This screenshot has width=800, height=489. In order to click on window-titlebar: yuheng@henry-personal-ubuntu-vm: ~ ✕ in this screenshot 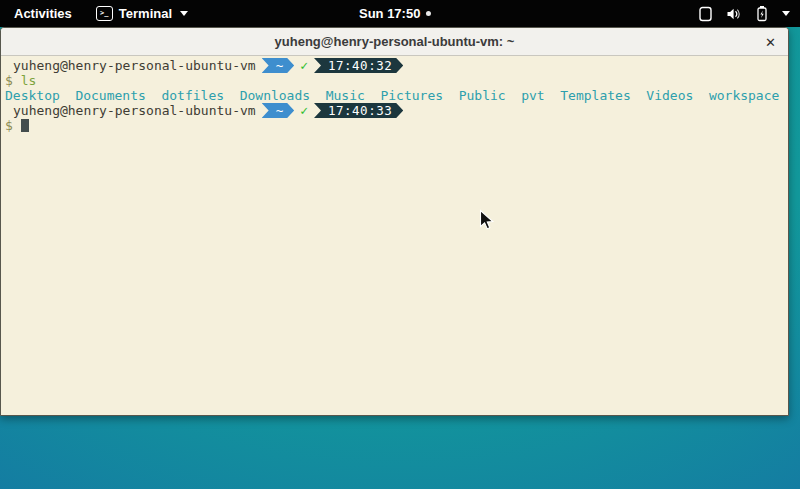, I will do `click(394, 42)`.